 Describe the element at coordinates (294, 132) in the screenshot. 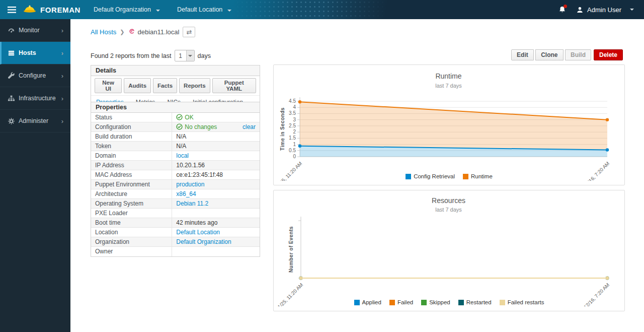

I see `svg-text: 2` at that location.